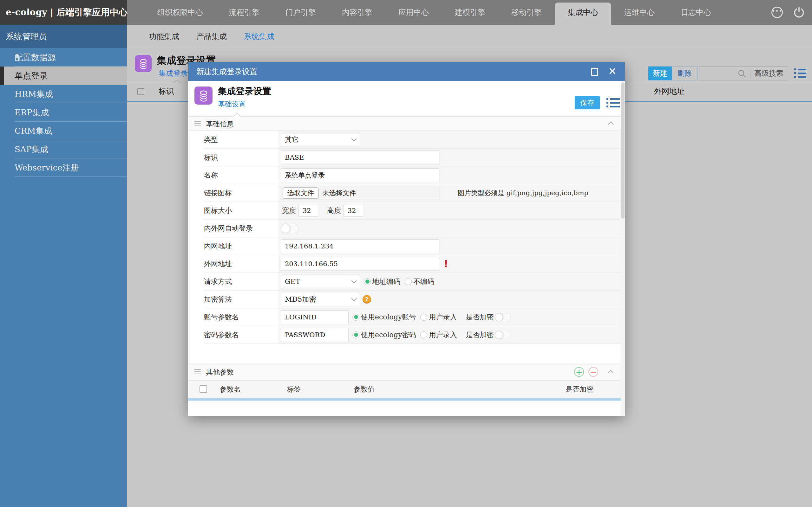  What do you see at coordinates (357, 12) in the screenshot?
I see `topnav-item-content: 内容引擎` at bounding box center [357, 12].